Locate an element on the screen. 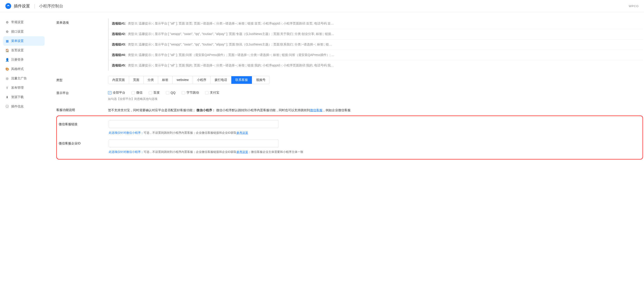  app-header: 插件设置 | 小程序控制台 WPCO is located at coordinates (322, 6).